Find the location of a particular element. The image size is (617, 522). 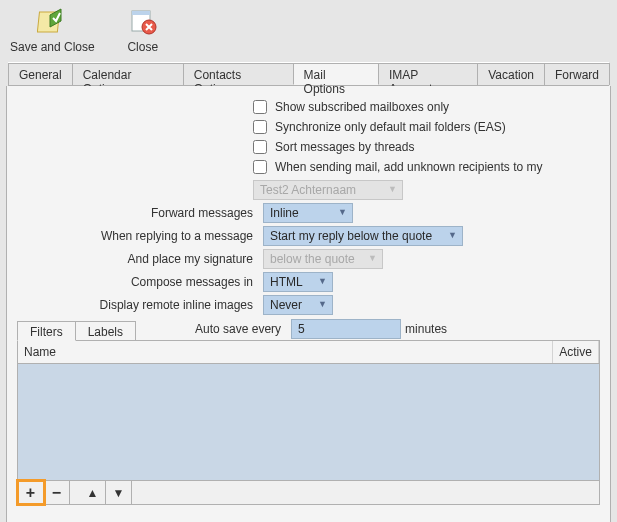

add-filter-button: + is located at coordinates (31, 492).